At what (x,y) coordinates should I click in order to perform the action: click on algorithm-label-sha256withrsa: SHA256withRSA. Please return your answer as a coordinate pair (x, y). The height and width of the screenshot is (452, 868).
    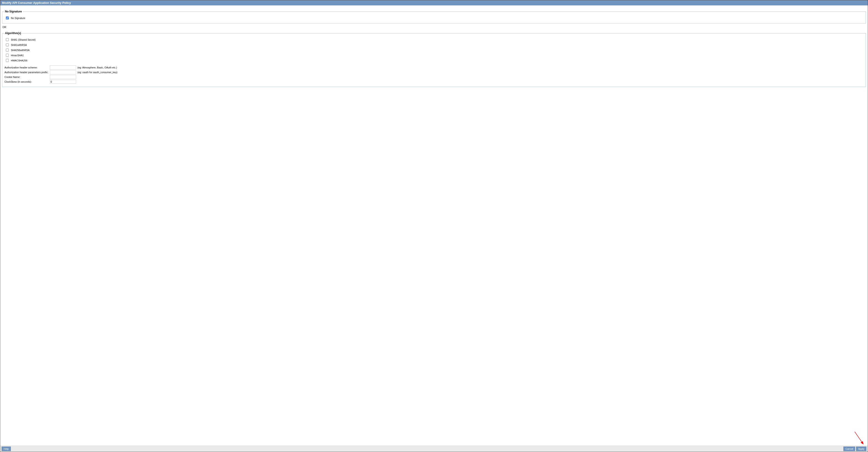
    Looking at the image, I should click on (20, 50).